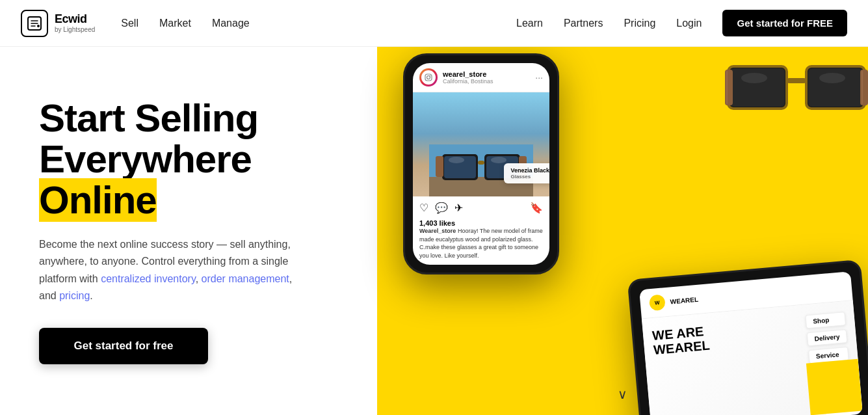  Describe the element at coordinates (481, 164) in the screenshot. I see `phone-screen: wearel_store California, Bostinas ···` at that location.